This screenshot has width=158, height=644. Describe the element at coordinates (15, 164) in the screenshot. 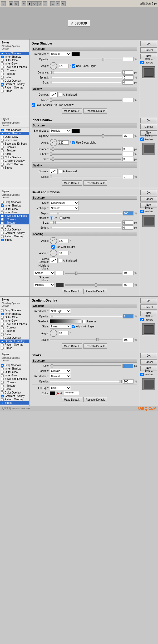

I see `sidebar-item-pattern-overlay-2: Pattern Overlay` at that location.